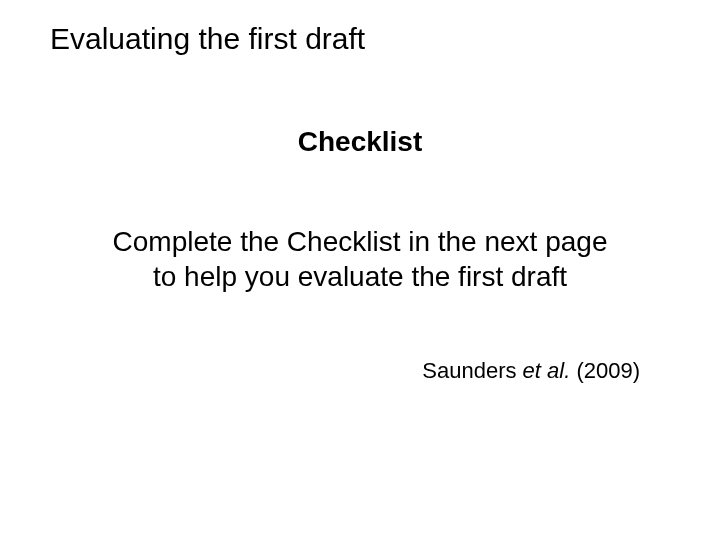 This screenshot has width=720, height=540. What do you see at coordinates (208, 39) in the screenshot?
I see `slide-title: Evaluating the first draft` at bounding box center [208, 39].